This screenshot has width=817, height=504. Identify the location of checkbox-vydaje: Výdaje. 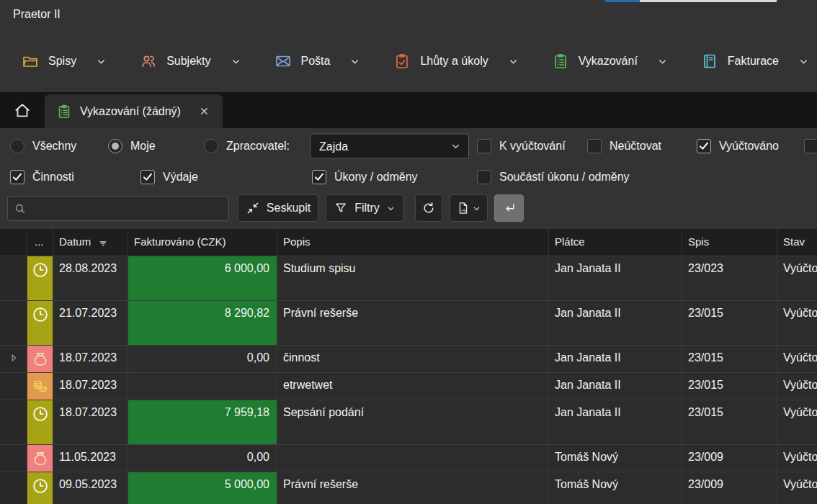
(169, 177).